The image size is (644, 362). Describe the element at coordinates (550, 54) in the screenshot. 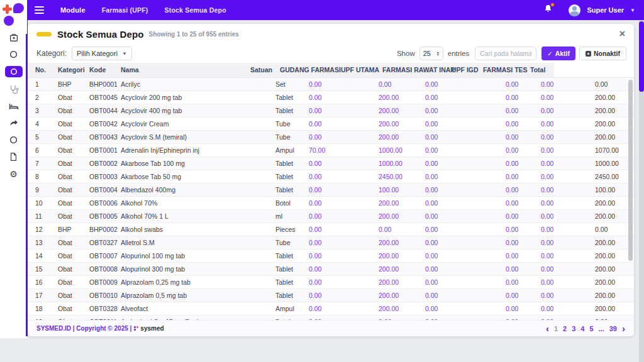

I see `check-icon: ✓` at that location.